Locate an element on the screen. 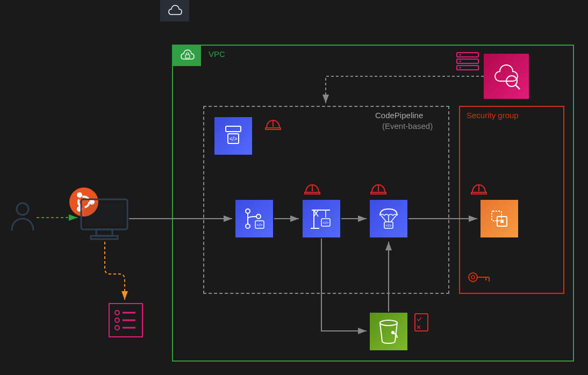 Image resolution: width=588 pixels, height=375 pixels. key-icon is located at coordinates (479, 277).